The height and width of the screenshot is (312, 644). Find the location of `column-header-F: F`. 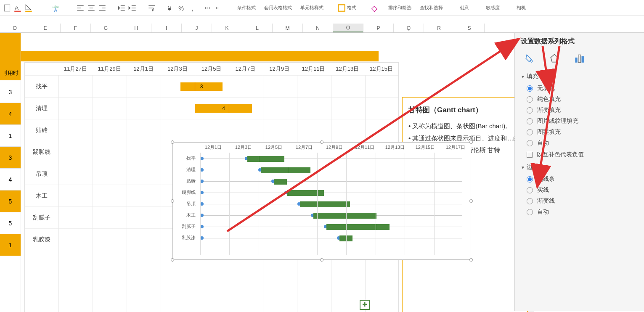

column-header-F: F is located at coordinates (76, 28).